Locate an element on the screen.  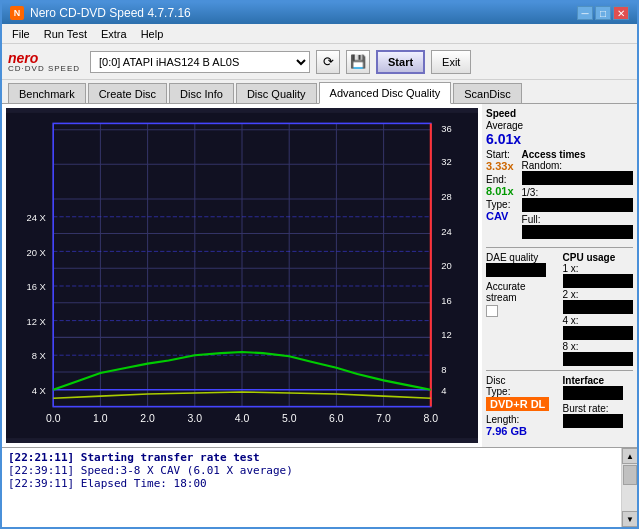
maximize-button: □ is located at coordinates (603, 13).